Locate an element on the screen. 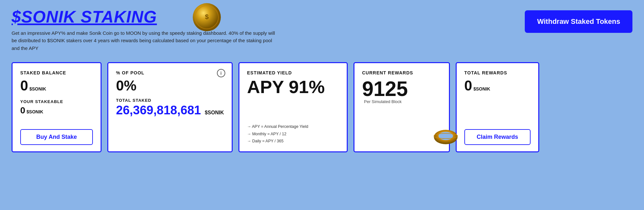 This screenshot has width=644, height=210. total-staked-label: TOTAL STAKED is located at coordinates (170, 100).